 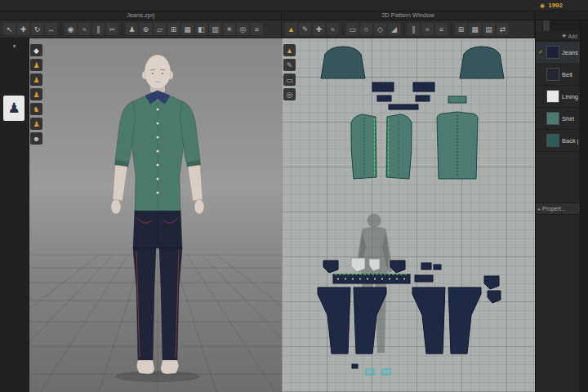 What do you see at coordinates (564, 36) in the screenshot?
I see `add-icon: ✚` at bounding box center [564, 36].